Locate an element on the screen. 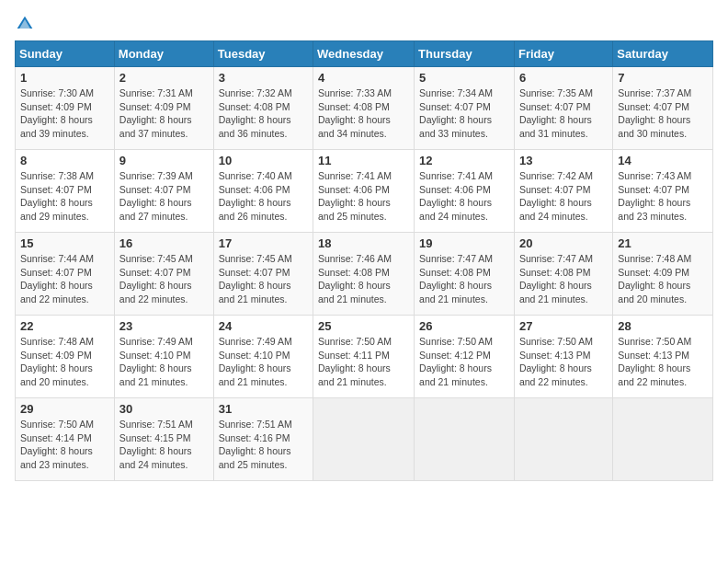  logo-text is located at coordinates (25, 24).